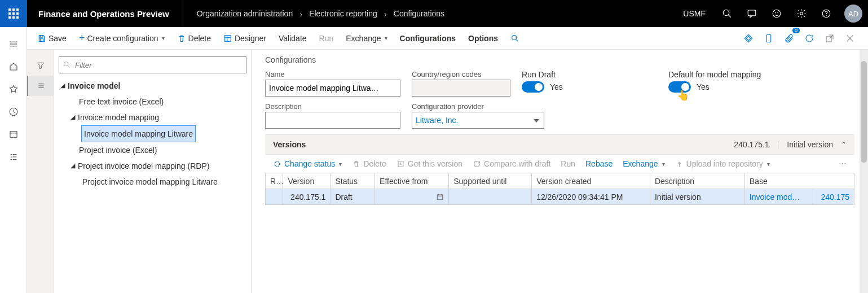 Image resolution: width=868 pixels, height=293 pixels. I want to click on tree-node-invoice-model-mapping-litware: Invoice model mapping Litware, so click(152, 134).